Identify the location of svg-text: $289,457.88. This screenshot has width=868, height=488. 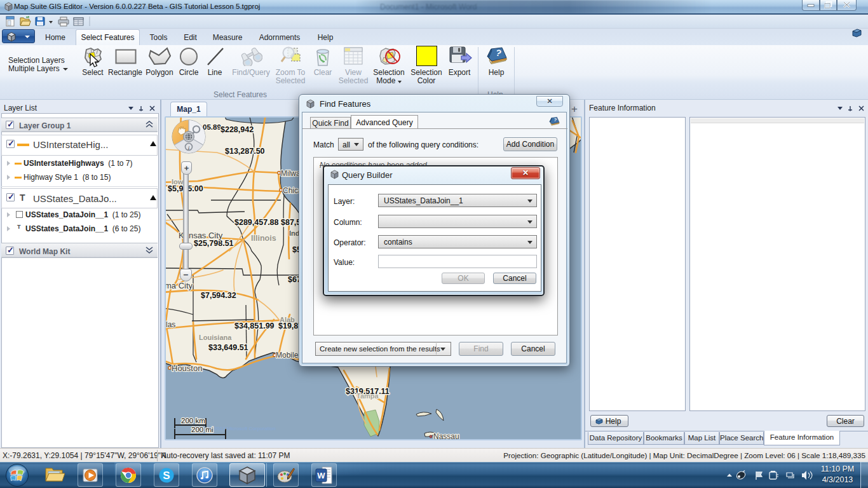
(257, 222).